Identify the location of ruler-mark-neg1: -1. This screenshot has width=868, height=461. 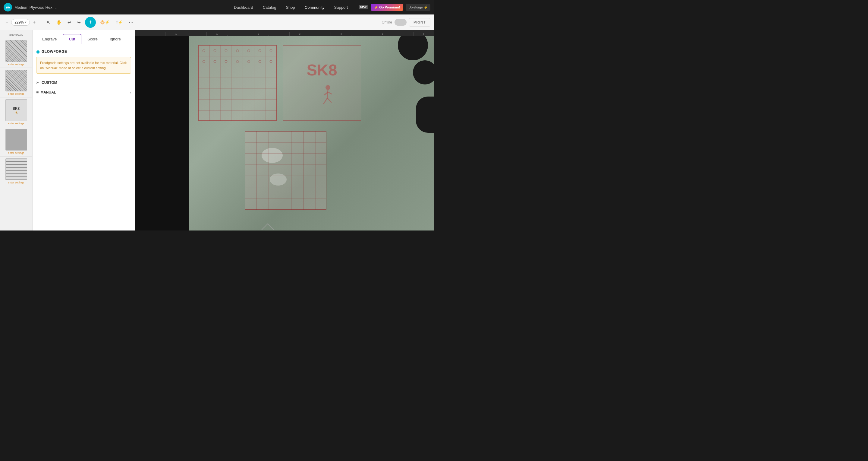
(176, 34).